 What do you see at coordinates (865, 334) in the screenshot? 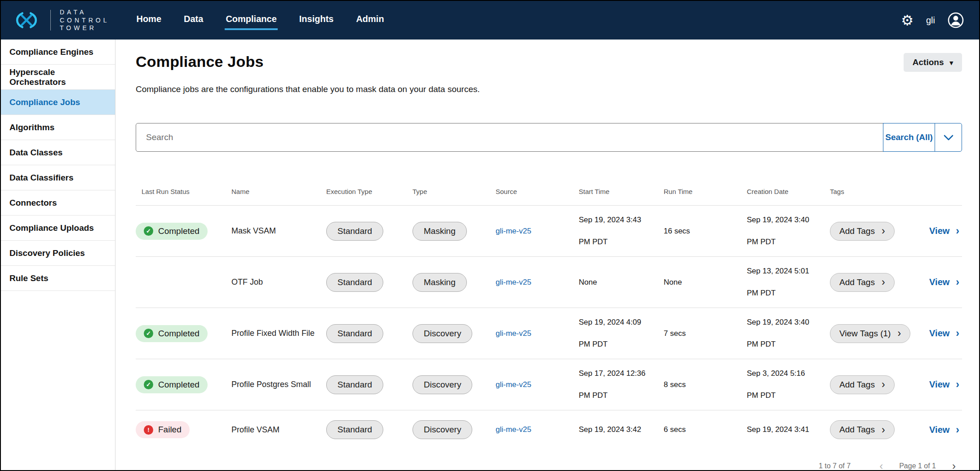
I see `tags-label: View Tags (1)` at bounding box center [865, 334].